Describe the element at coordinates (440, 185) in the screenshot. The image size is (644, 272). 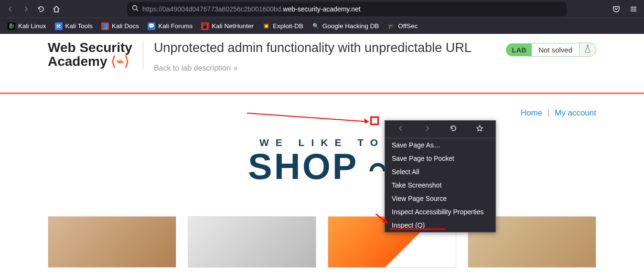
I see `context-menu-item: Take Screenshot` at that location.